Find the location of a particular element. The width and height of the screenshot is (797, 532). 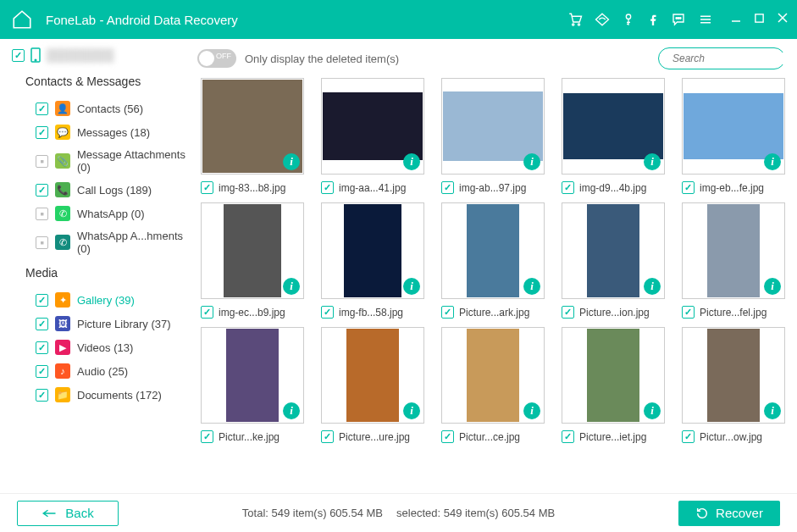

cart-icon is located at coordinates (575, 19).